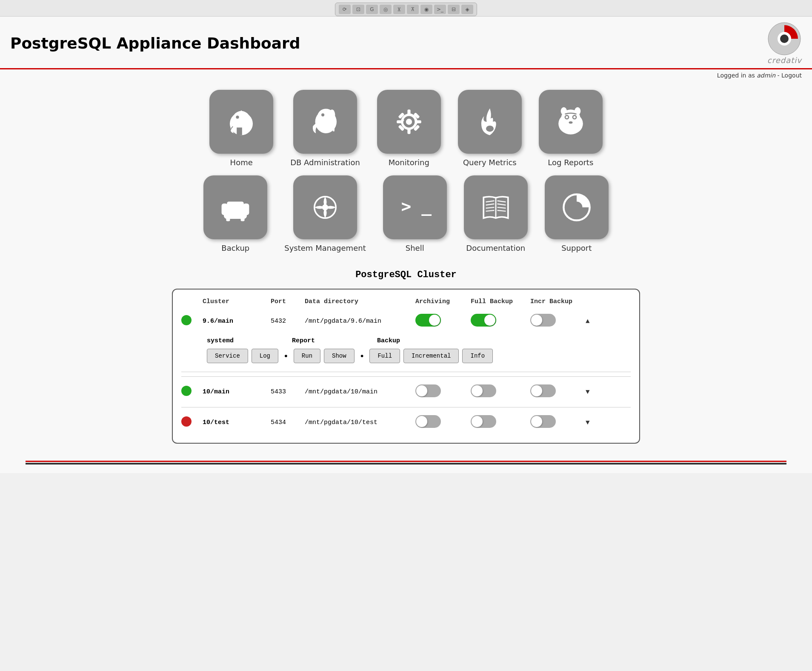 This screenshot has height=671, width=812. Describe the element at coordinates (543, 422) in the screenshot. I see `incrbackup-toggle-10test` at that location.